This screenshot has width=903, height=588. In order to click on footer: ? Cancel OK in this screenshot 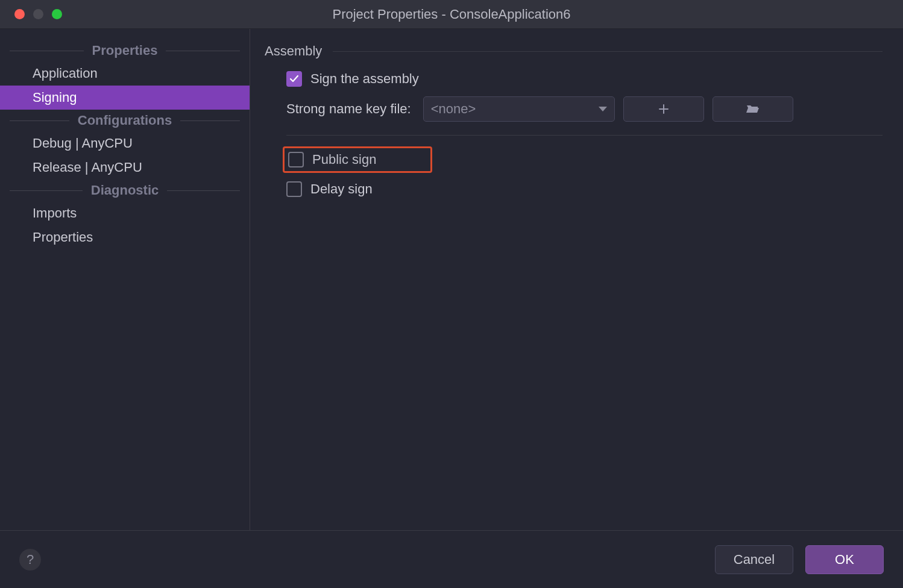, I will do `click(452, 559)`.